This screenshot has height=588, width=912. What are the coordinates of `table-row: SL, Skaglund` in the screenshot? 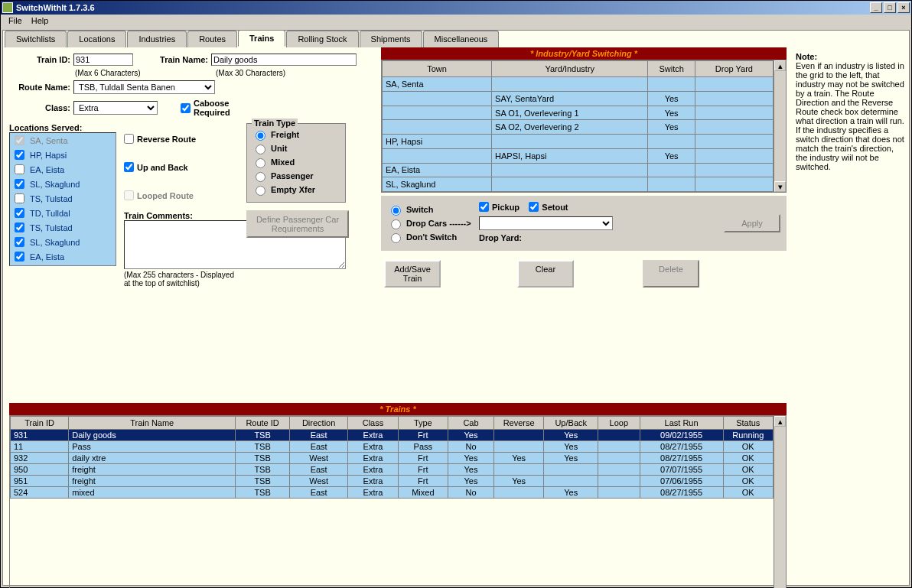 It's located at (578, 185).